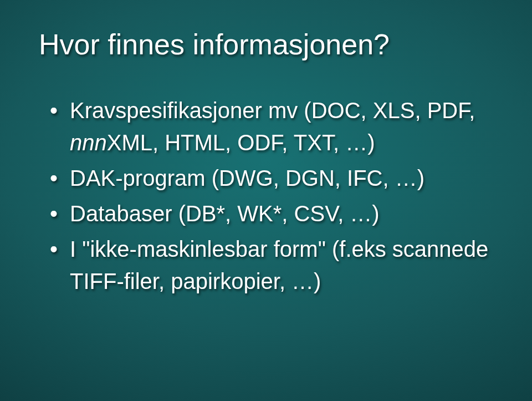 This screenshot has width=532, height=401. I want to click on list-item: I "ikke-maskinlesbar form" (f.eks scanne…, so click(274, 265).